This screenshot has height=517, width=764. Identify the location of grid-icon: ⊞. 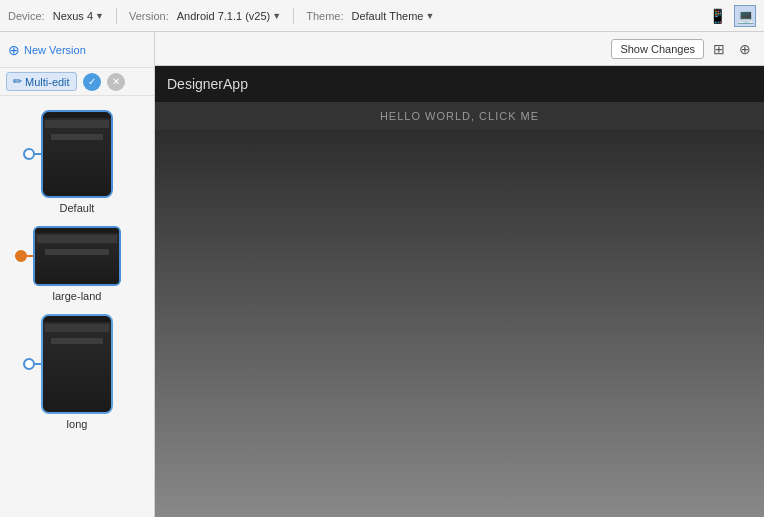
(719, 49).